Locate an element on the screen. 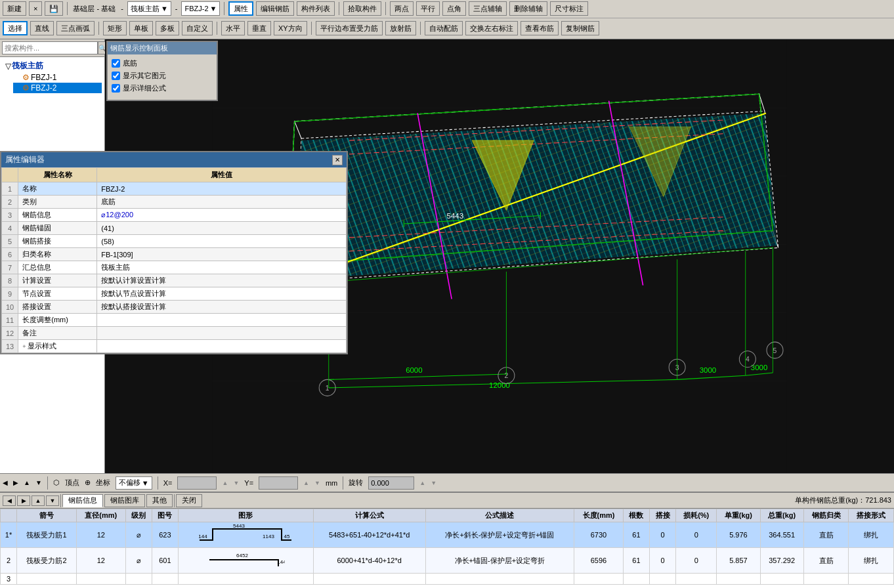 The height and width of the screenshot is (588, 894). rebar-row-0: 1*筏板受力筋112⌀62314454431143455483+651-40+1… is located at coordinates (448, 536).